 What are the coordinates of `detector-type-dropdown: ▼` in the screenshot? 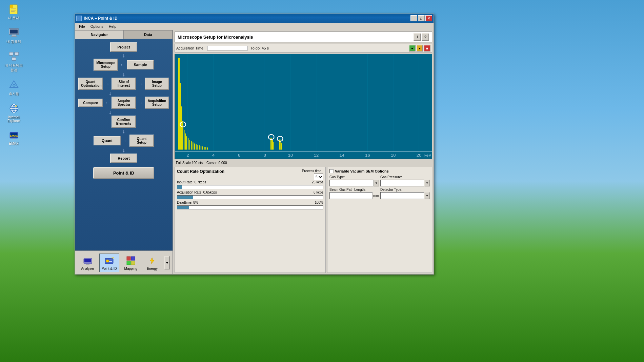 It's located at (427, 196).